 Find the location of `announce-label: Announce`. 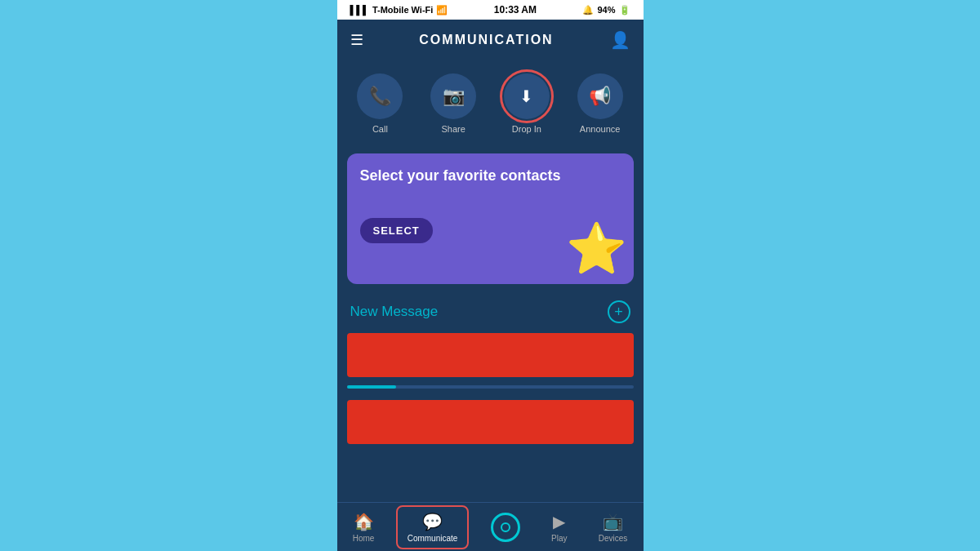

announce-label: Announce is located at coordinates (600, 129).